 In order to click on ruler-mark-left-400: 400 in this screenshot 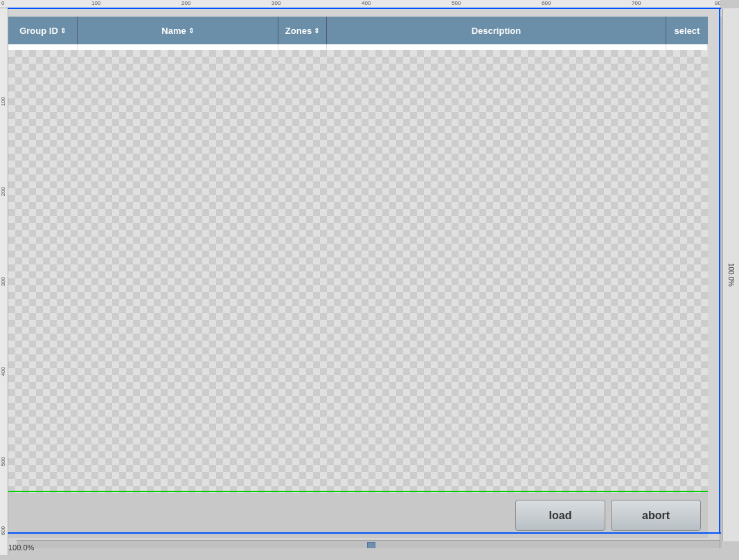, I will do `click(3, 371)`.